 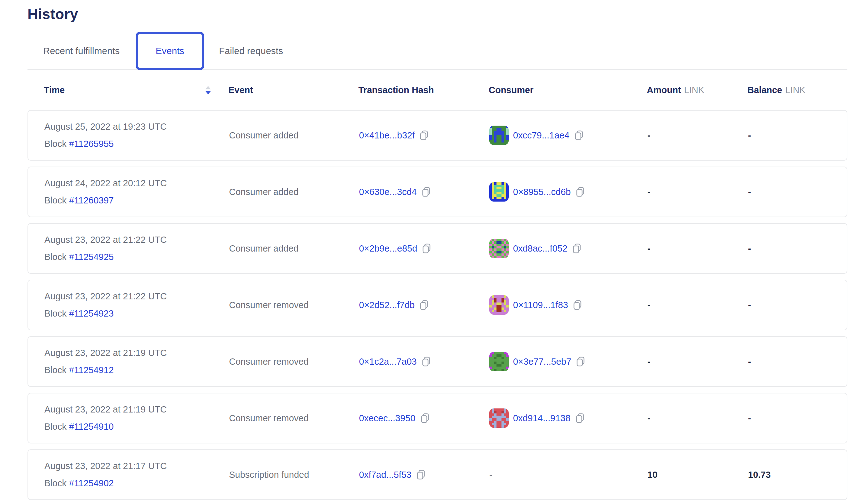 What do you see at coordinates (137, 240) in the screenshot?
I see `row-date: August 23, 2022 at 21:22 UTC` at bounding box center [137, 240].